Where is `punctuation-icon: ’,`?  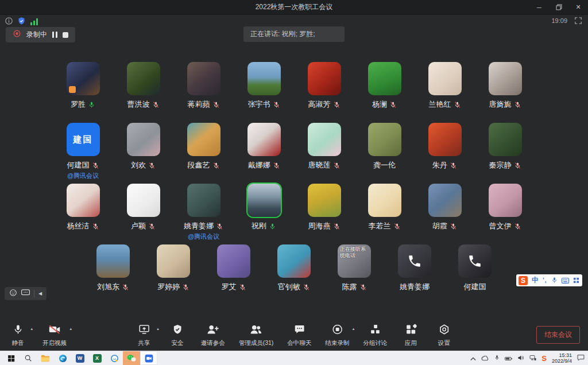
punctuation-icon: ’, is located at coordinates (545, 280).